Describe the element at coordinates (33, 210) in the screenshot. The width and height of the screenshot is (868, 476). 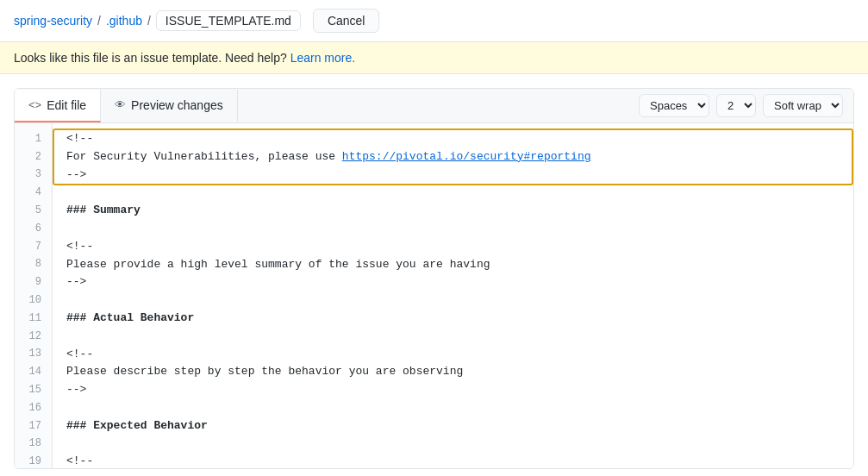
I see `line-number: 5` at that location.